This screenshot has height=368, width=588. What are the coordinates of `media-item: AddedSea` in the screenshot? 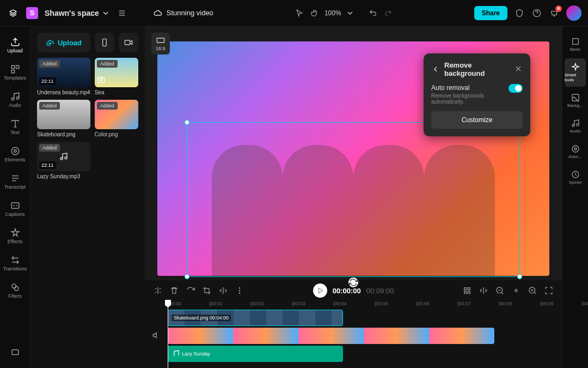 It's located at (117, 76).